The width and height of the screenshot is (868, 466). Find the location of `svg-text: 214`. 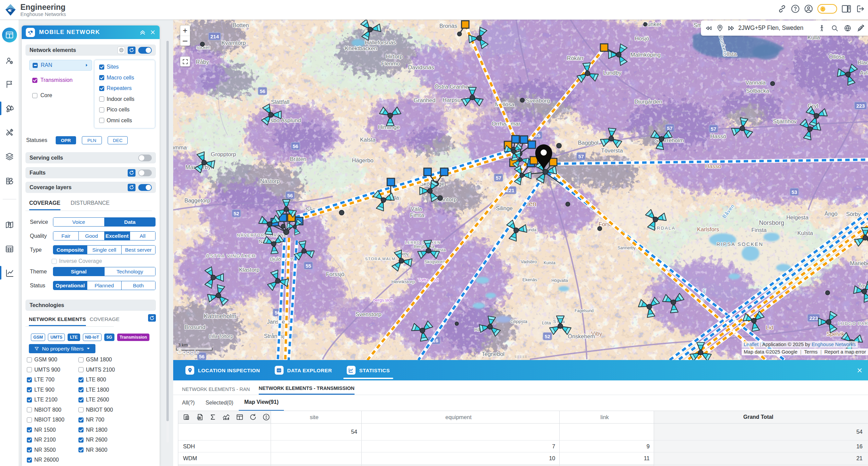

svg-text: 214 is located at coordinates (215, 37).